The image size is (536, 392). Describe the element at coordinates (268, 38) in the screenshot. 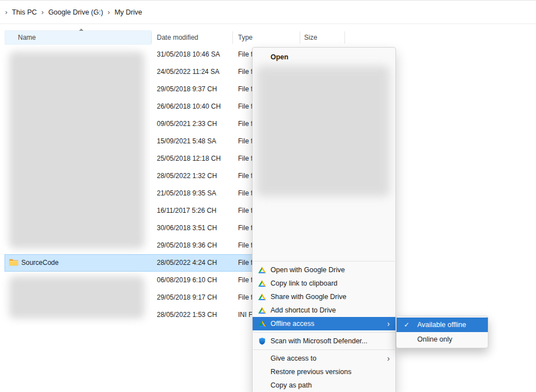

I see `column-header-row: Name Date modified Type Size` at that location.